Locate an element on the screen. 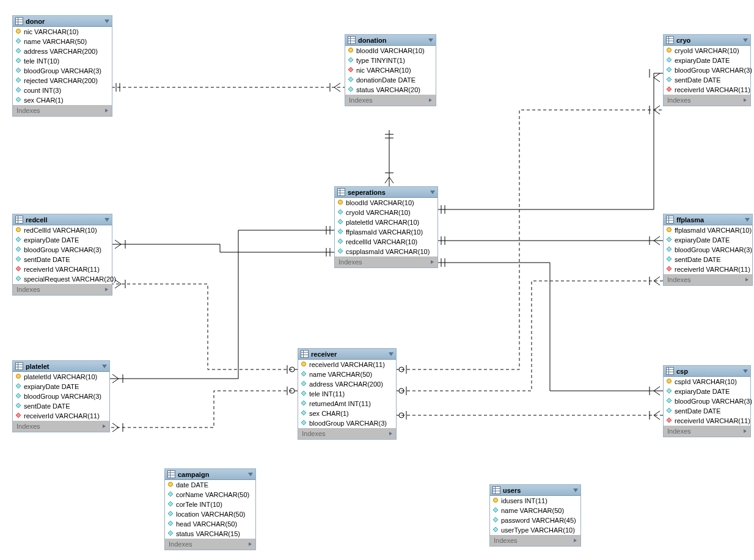 This screenshot has height=560, width=754. table-header: csp is located at coordinates (707, 371).